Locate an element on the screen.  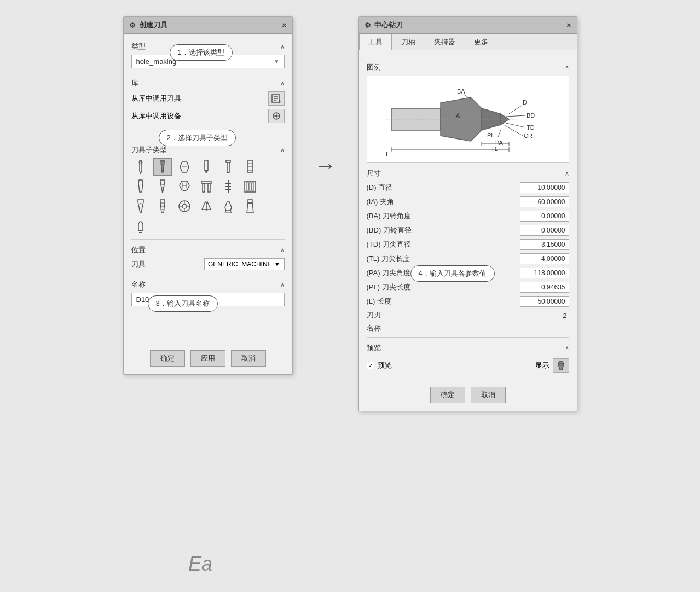
library-section-label: 库 is located at coordinates (135, 83).